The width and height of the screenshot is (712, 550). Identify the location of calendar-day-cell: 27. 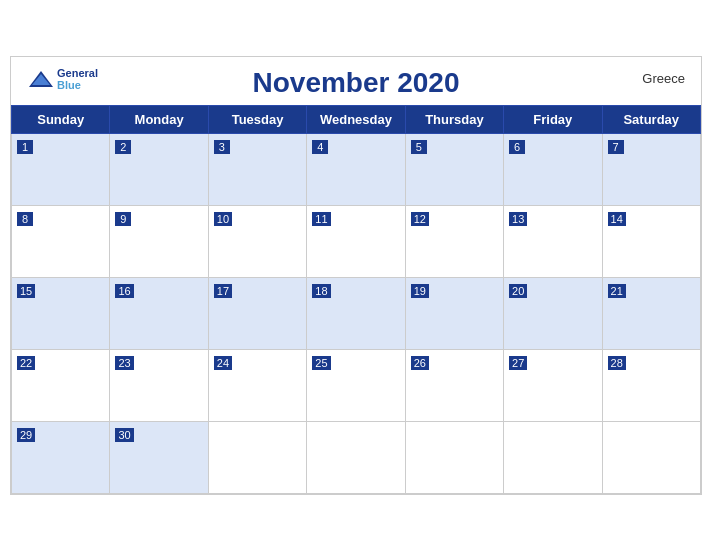
(553, 385).